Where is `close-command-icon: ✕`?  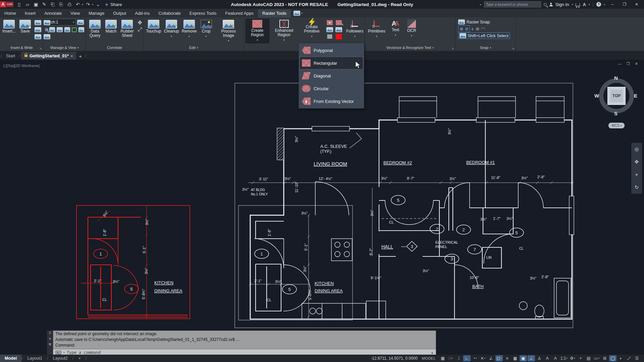
close-command-icon: ✕ is located at coordinates (50, 339).